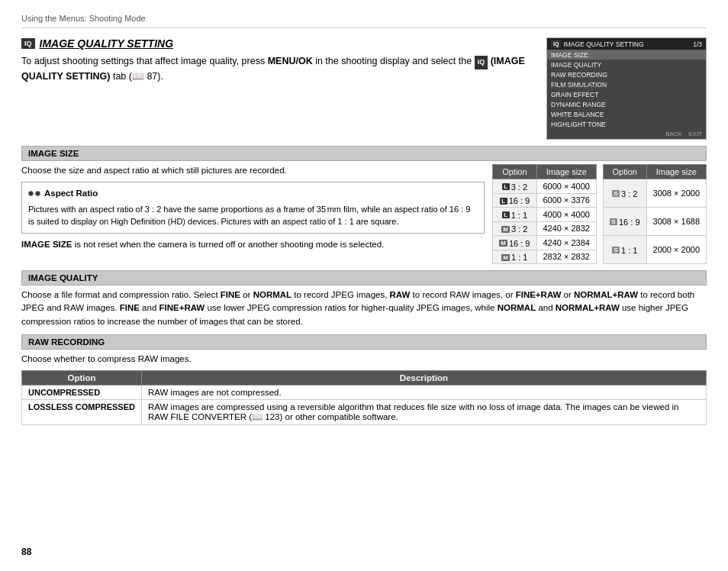 The height and width of the screenshot is (571, 728). I want to click on table1-size-2: 4000 × 4000, so click(566, 215).